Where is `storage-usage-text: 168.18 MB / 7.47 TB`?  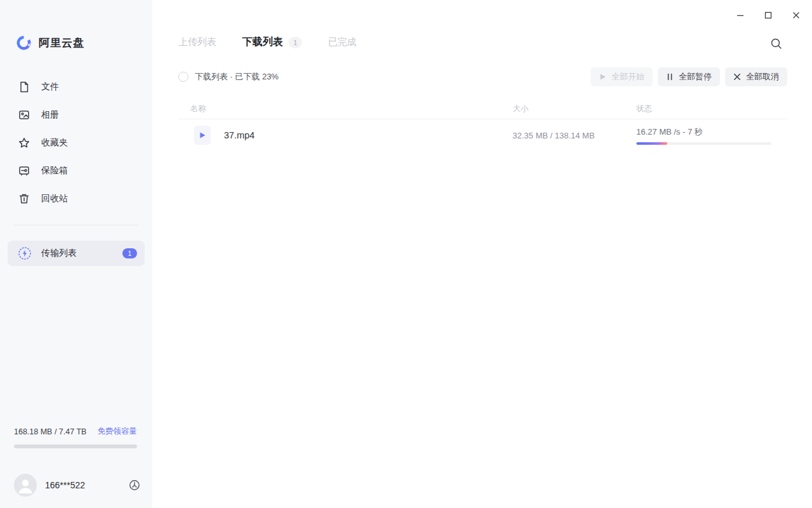
storage-usage-text: 168.18 MB / 7.47 TB is located at coordinates (50, 432).